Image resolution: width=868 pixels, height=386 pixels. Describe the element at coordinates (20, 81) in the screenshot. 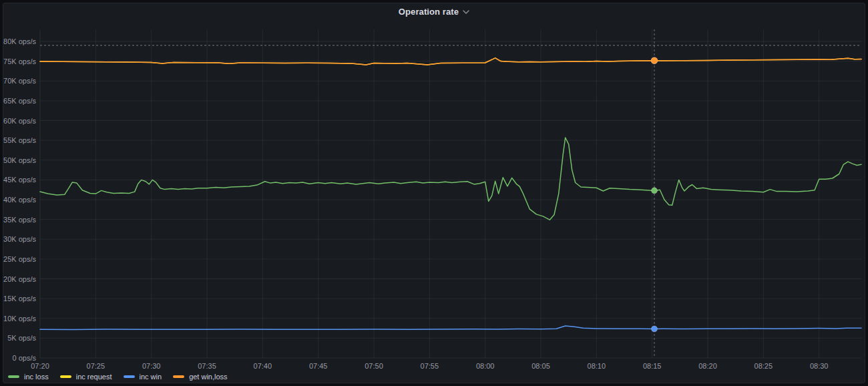

I see `y-axis-tick-label: 70K ops/s` at that location.